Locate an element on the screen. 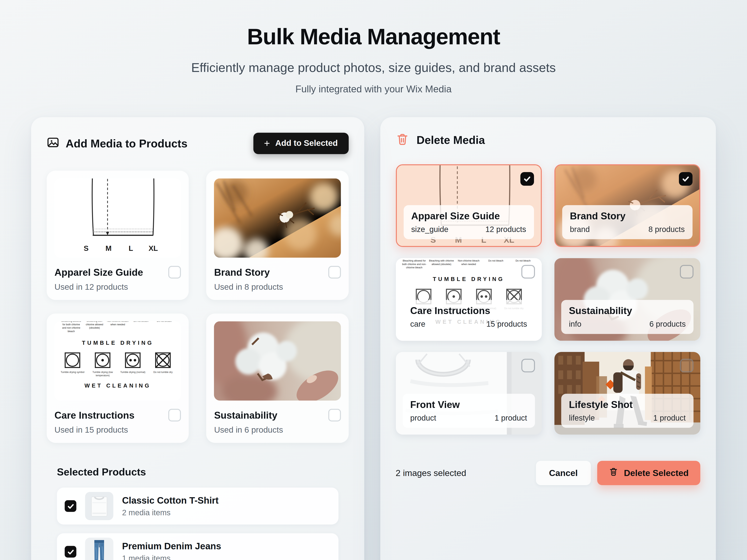  media-card-title: Sustainability is located at coordinates (246, 415).